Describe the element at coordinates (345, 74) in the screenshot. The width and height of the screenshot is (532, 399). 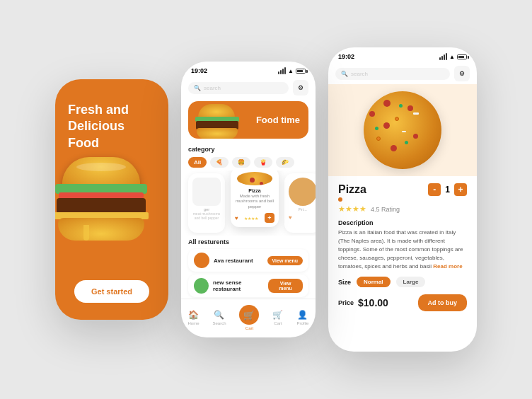
I see `detail-search-icon: 🔍` at that location.